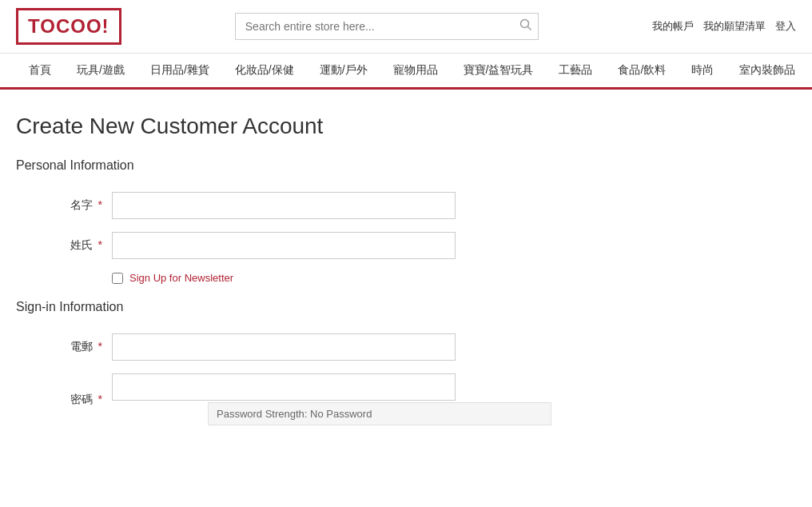  What do you see at coordinates (703, 70) in the screenshot?
I see `nav-link-fashion: 時尚` at bounding box center [703, 70].